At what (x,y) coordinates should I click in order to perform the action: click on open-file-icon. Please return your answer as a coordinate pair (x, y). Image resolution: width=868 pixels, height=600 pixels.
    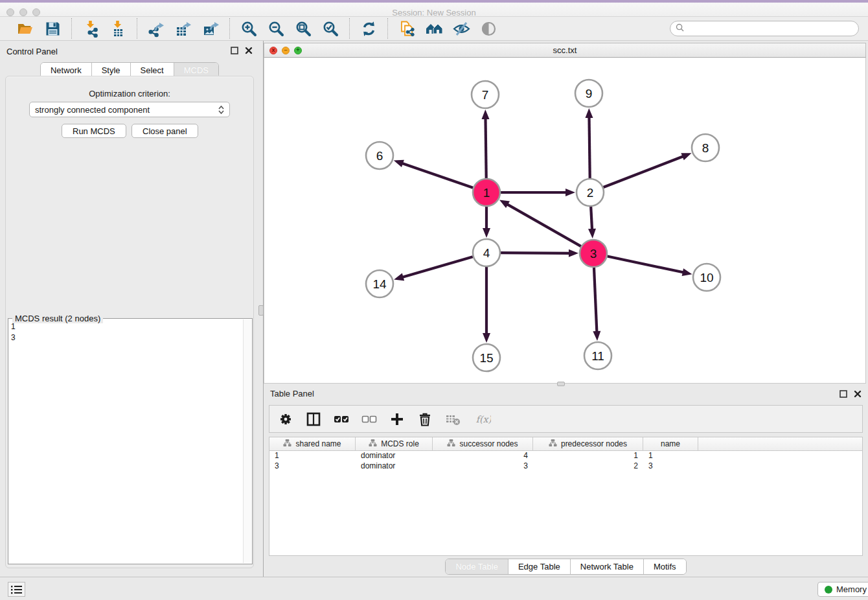
    Looking at the image, I should click on (25, 29).